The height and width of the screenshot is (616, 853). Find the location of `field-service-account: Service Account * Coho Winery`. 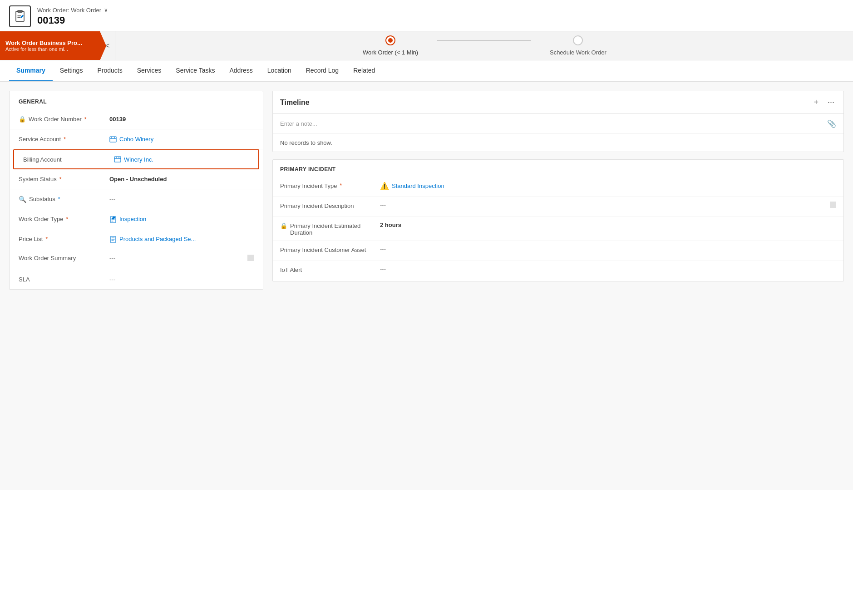

field-service-account: Service Account * Coho Winery is located at coordinates (136, 139).